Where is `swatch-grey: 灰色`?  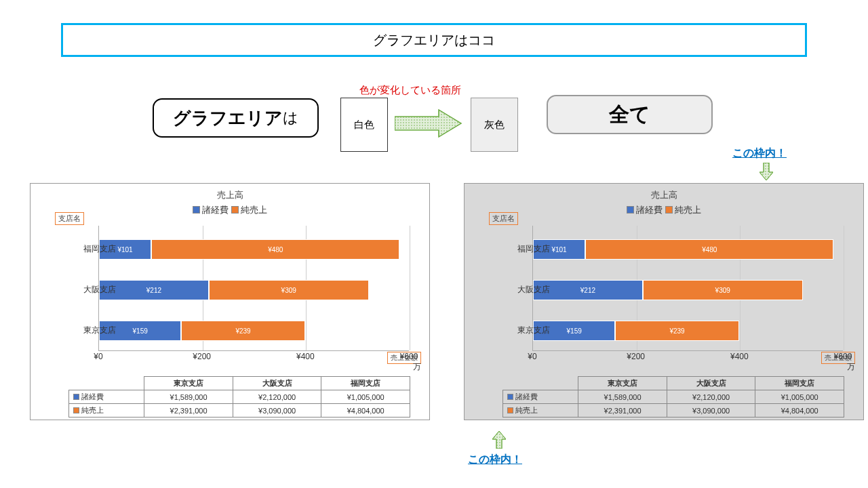
swatch-grey: 灰色 is located at coordinates (494, 125).